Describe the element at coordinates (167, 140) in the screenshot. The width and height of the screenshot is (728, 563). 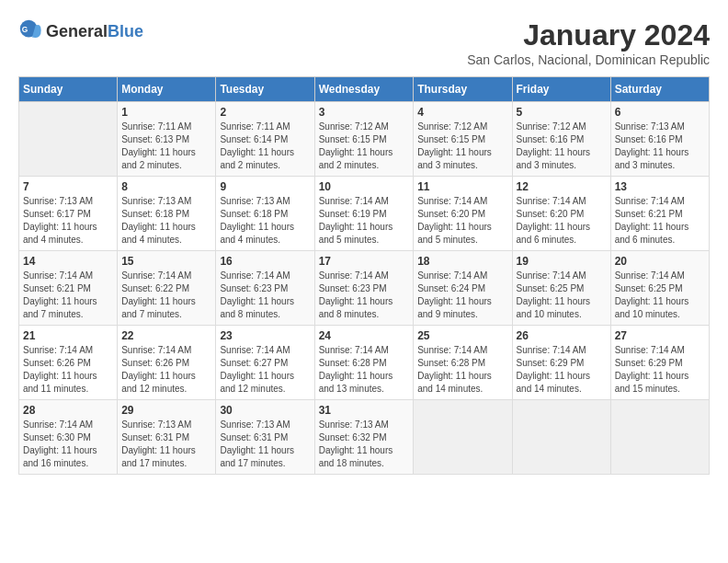
I see `calendar-cell: 1 Sunrise: 7:11 AMSunset: 6:13 PMDayligh…` at that location.